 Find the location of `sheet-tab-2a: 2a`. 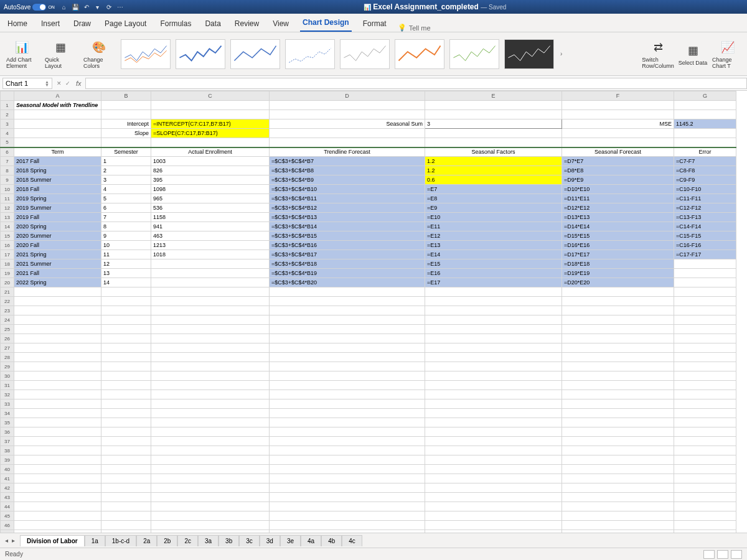

sheet-tab-2a: 2a is located at coordinates (147, 541).